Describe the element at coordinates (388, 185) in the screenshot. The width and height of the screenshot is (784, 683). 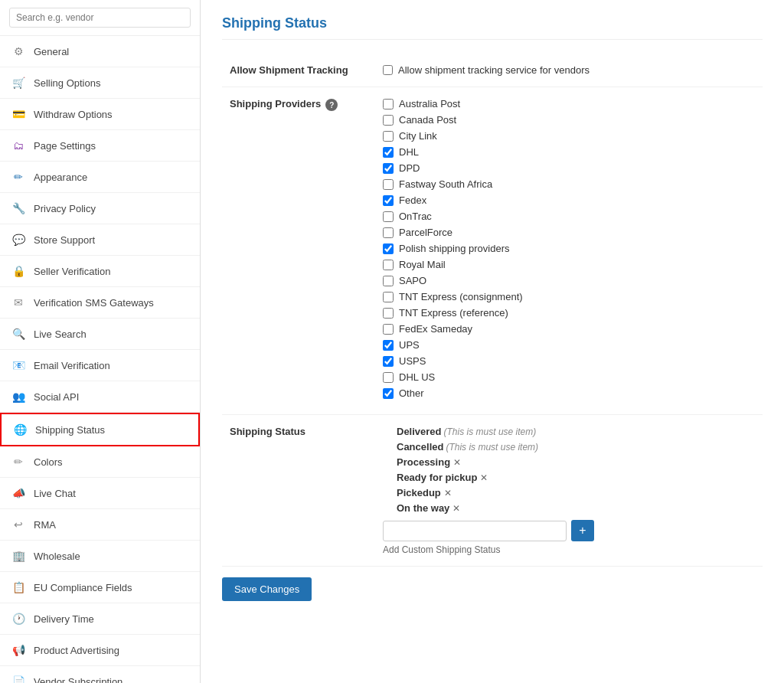
I see `provider-checkbox-fastway-south-africa` at that location.